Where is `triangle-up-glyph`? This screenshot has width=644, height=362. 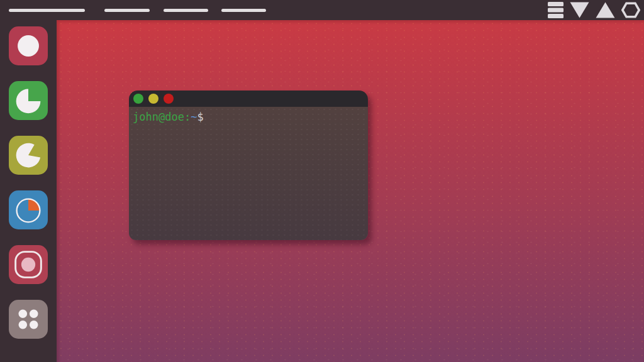 triangle-up-glyph is located at coordinates (605, 10).